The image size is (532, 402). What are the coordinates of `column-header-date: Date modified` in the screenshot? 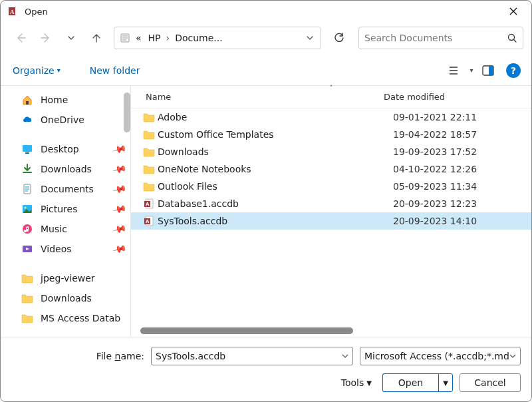 It's located at (458, 97).